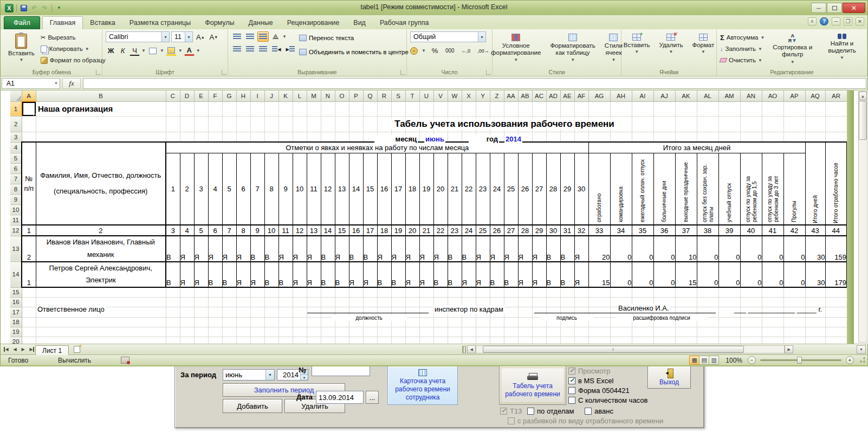  What do you see at coordinates (412, 96) in the screenshot?
I see `column-header-T: T` at bounding box center [412, 96].